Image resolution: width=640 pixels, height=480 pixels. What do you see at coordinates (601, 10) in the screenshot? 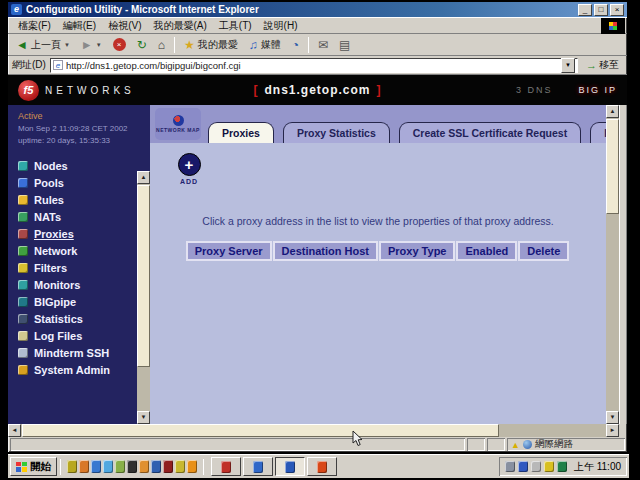
I see `restore-button: □` at bounding box center [601, 10].